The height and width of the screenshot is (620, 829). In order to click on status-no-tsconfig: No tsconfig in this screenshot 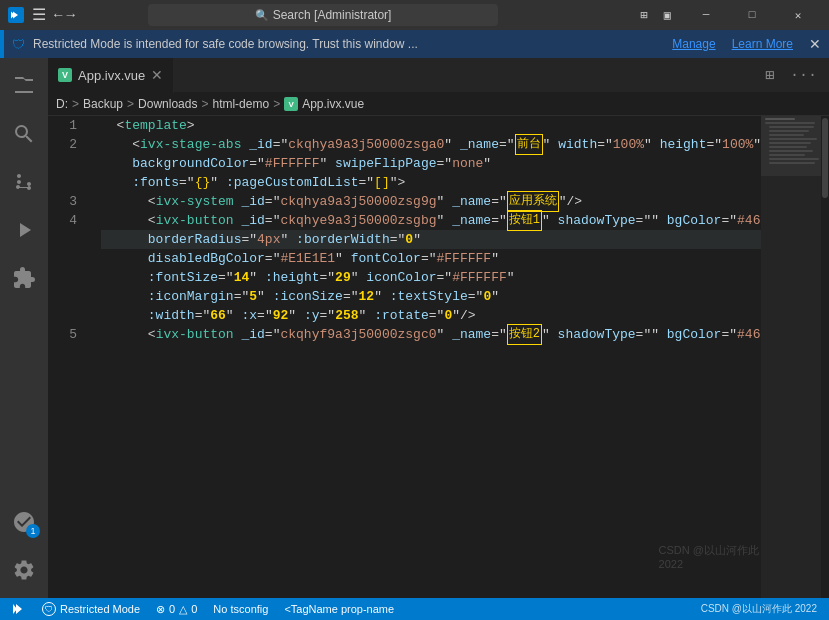, I will do `click(240, 609)`.